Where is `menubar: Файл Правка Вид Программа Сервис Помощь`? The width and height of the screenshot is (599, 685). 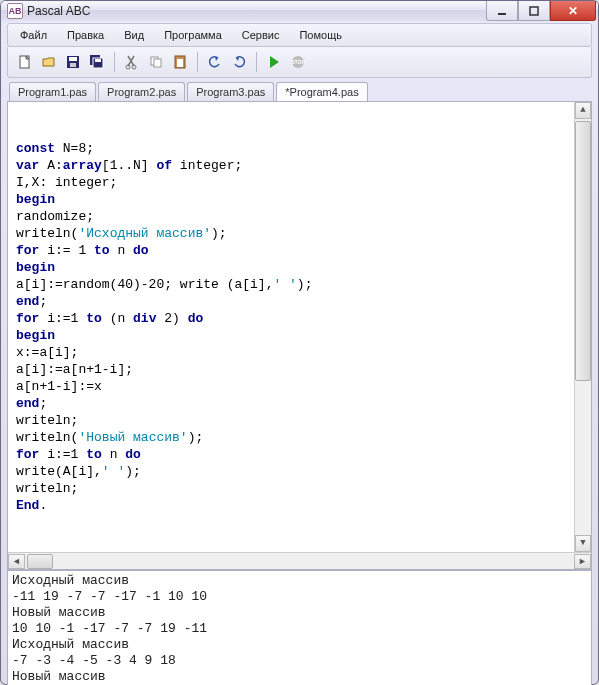 menubar: Файл Правка Вид Программа Сервис Помощь is located at coordinates (300, 35).